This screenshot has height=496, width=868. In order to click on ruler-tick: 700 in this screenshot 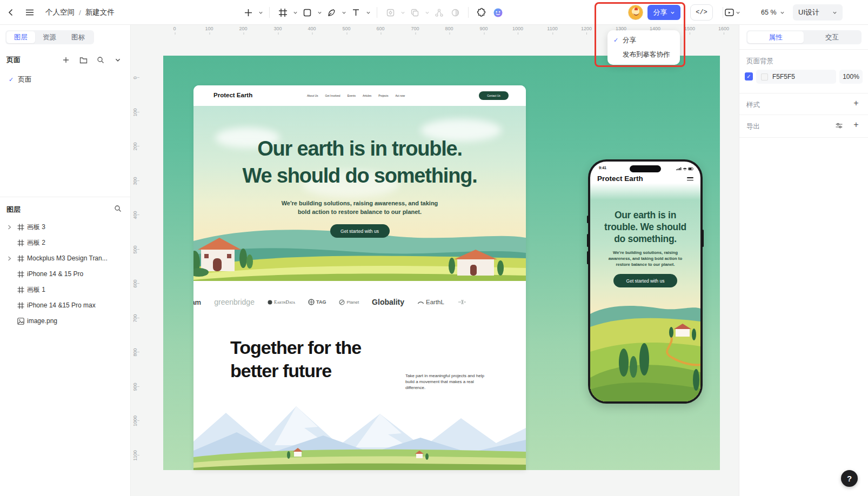, I will do `click(415, 29)`.